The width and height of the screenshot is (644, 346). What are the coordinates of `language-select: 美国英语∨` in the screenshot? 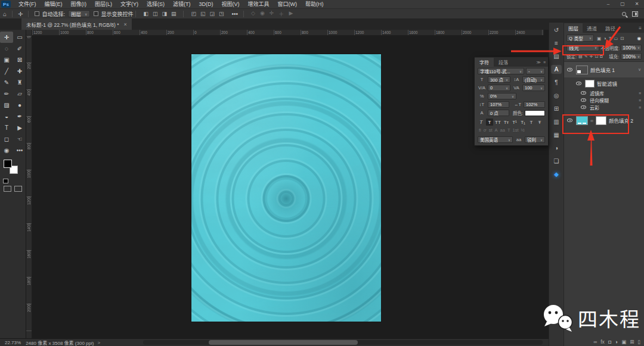 It's located at (495, 139).